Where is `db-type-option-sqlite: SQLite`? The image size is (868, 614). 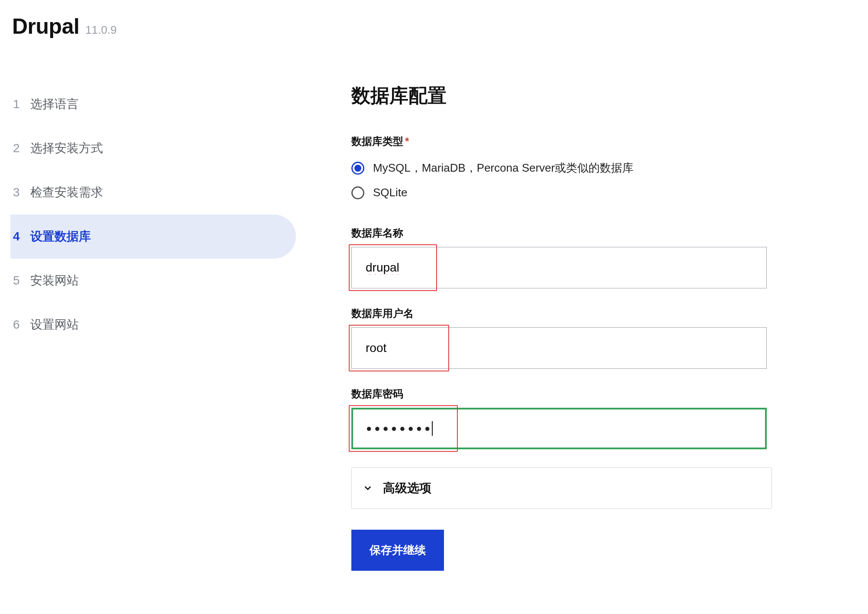
db-type-option-sqlite: SQLite is located at coordinates (562, 193).